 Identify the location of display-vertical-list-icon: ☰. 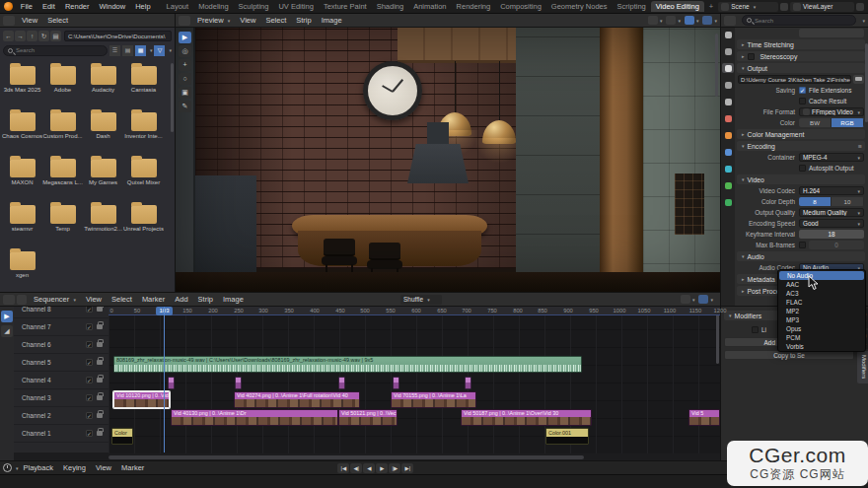
(114, 51).